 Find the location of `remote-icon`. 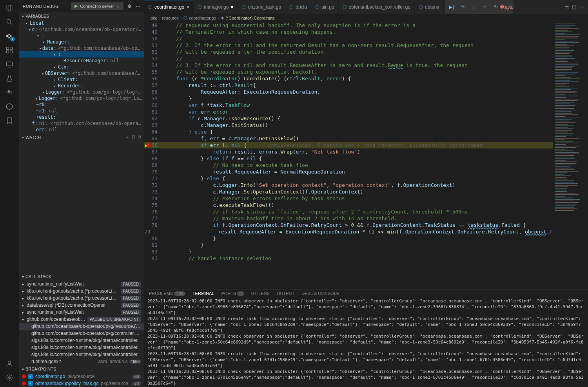

remote-icon is located at coordinates (9, 64).